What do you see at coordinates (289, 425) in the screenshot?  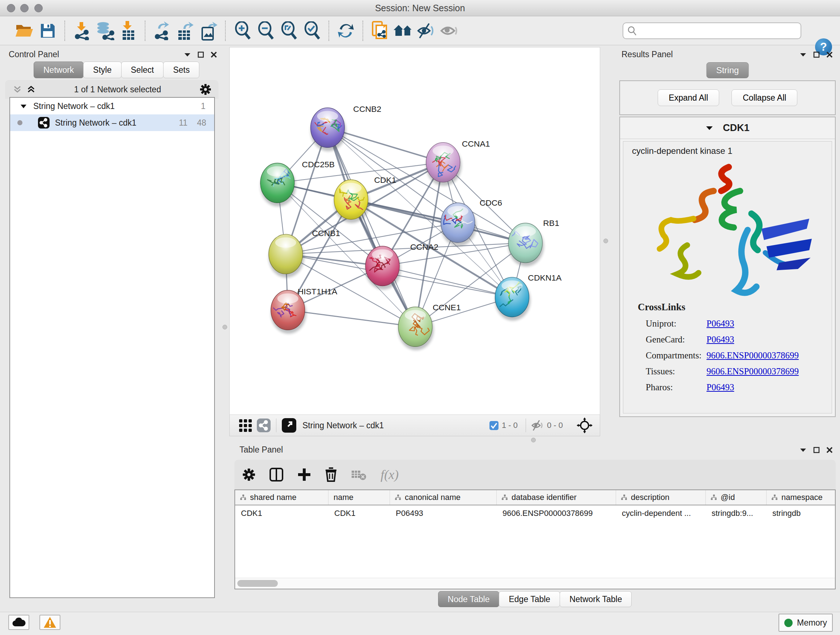 I see `open-in-window-icon` at bounding box center [289, 425].